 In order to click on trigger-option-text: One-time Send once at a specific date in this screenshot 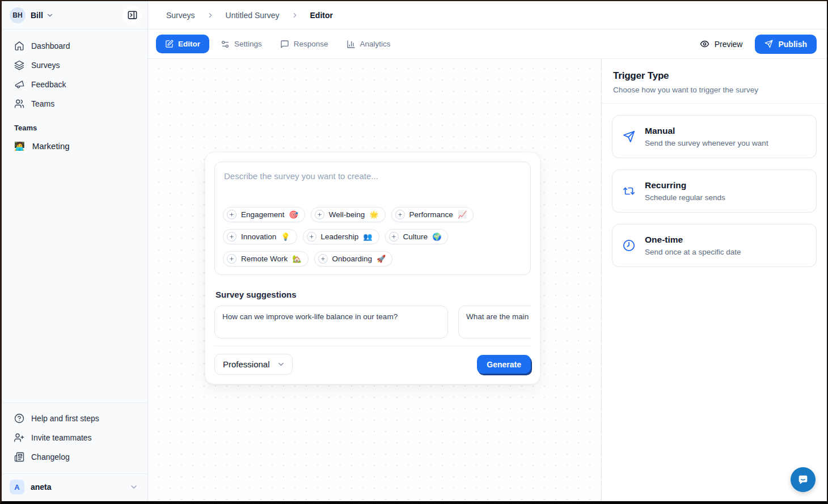, I will do `click(693, 245)`.